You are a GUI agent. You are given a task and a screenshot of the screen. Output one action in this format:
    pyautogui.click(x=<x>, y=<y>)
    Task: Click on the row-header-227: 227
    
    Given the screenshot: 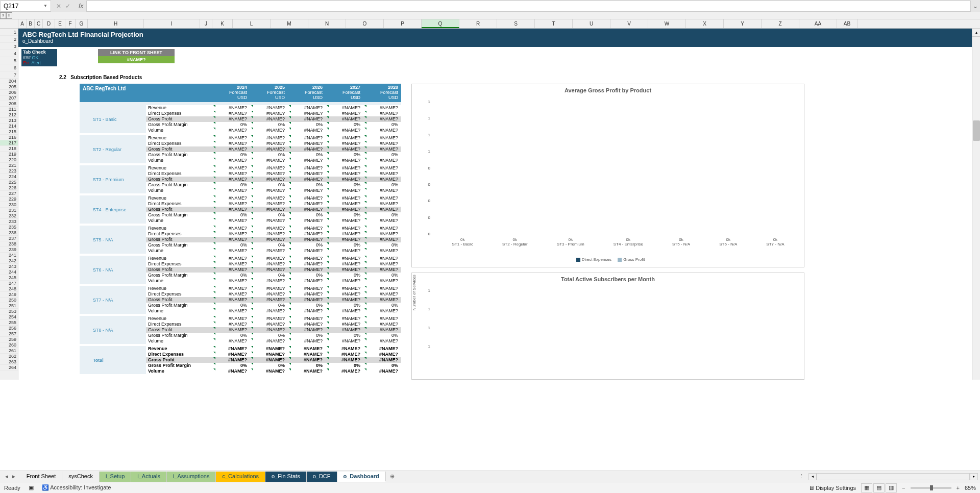 What is the action you would take?
    pyautogui.click(x=9, y=194)
    